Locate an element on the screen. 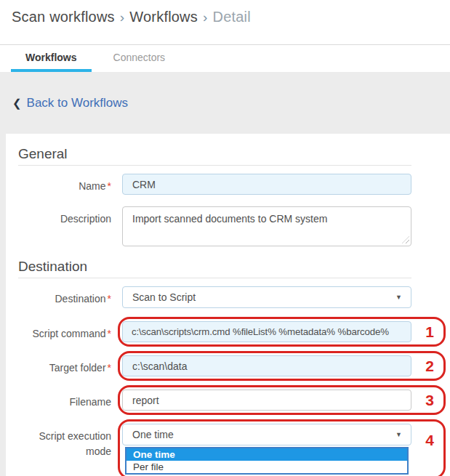  breadcrumb-item-detail: Detail is located at coordinates (231, 17).